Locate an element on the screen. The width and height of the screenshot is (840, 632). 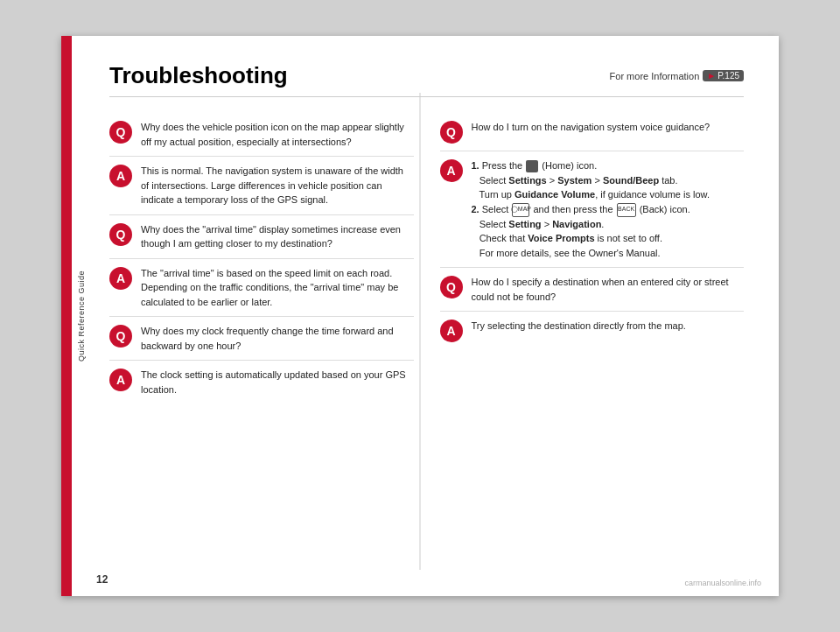
qa-item: Q How do I specify a destination when an… is located at coordinates (592, 290).